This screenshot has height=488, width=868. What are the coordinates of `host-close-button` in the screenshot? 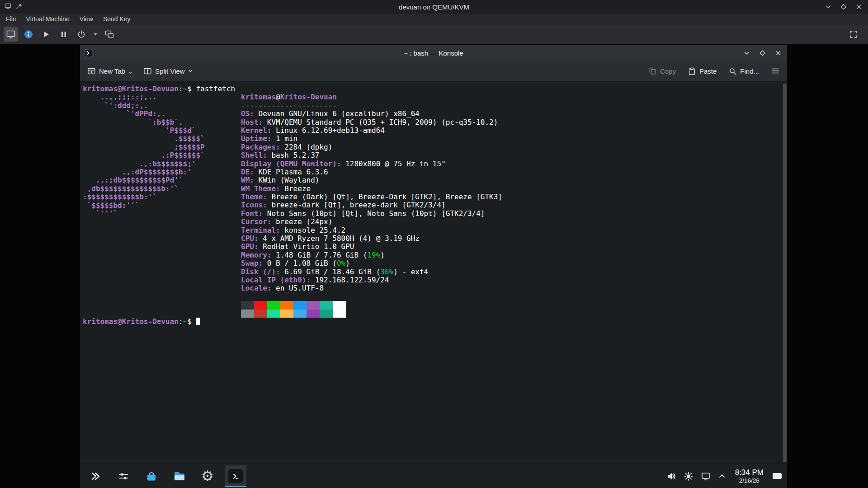 It's located at (859, 7).